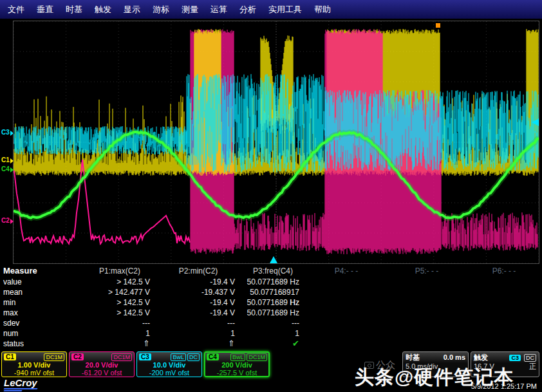 This screenshot has height=392, width=542. I want to click on channel-id-badge-c4: C4, so click(212, 357).